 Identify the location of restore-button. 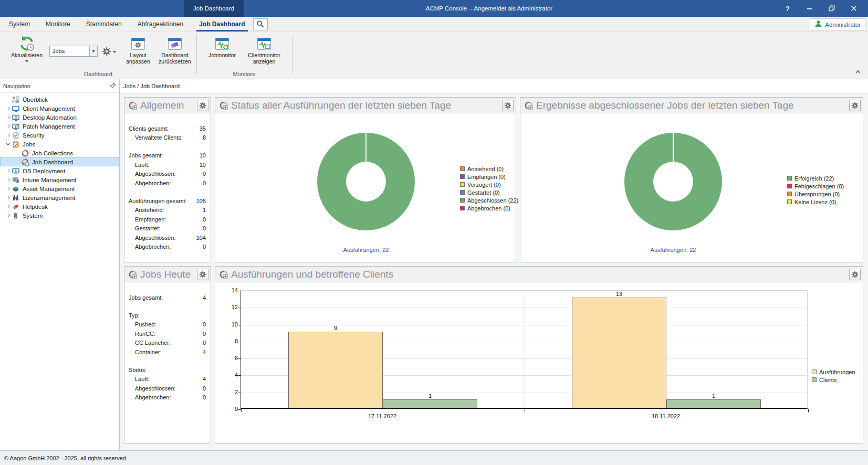
(832, 8).